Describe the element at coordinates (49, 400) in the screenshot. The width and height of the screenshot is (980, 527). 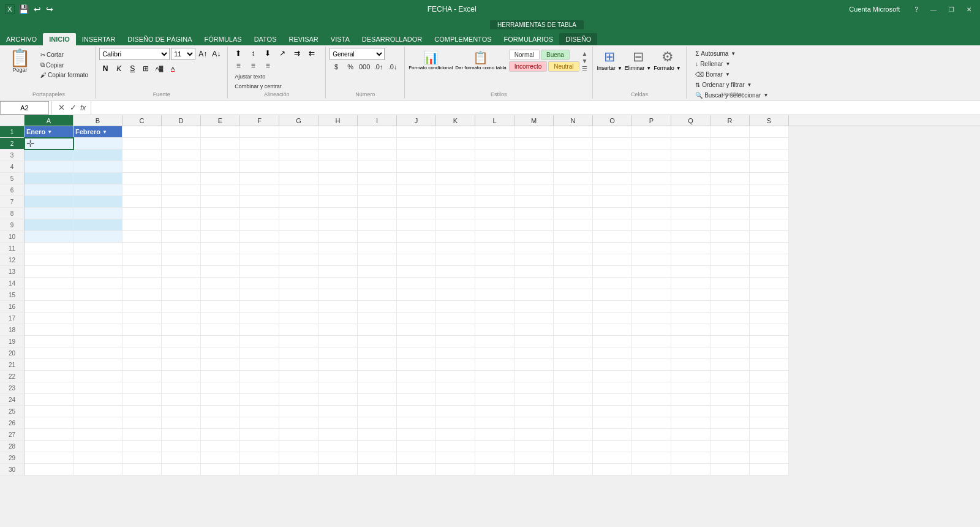
I see `cell-A24` at that location.